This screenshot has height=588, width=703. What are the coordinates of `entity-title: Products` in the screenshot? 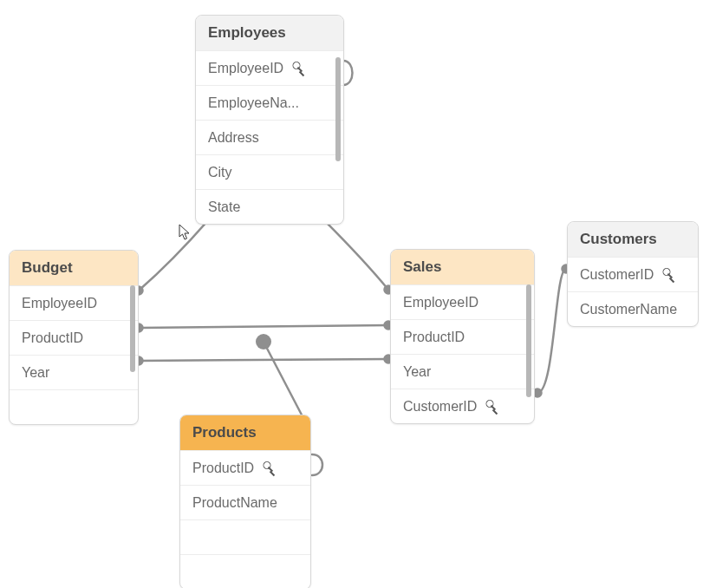 It's located at (245, 433).